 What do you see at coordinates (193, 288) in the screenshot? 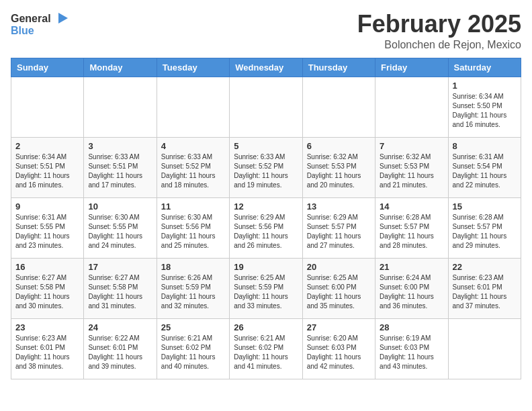
I see `calendar-cell: 18Sunrise: 6:26 AM Sunset: 5:59 PM Dayli…` at bounding box center [193, 288].